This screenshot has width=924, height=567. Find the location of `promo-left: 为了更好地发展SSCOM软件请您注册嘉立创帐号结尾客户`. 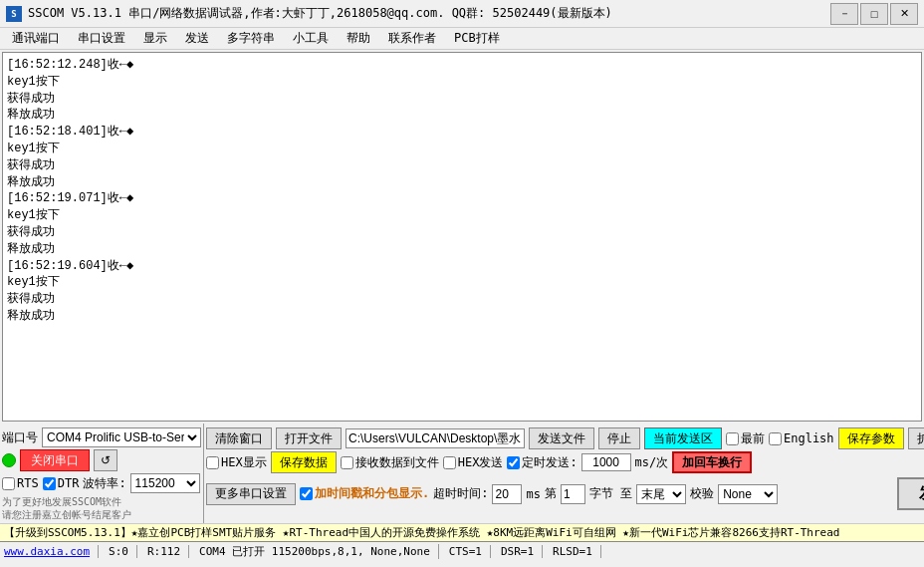

promo-left: 为了更好地发展SSCOM软件请您注册嘉立创帐号结尾客户 is located at coordinates (102, 508).